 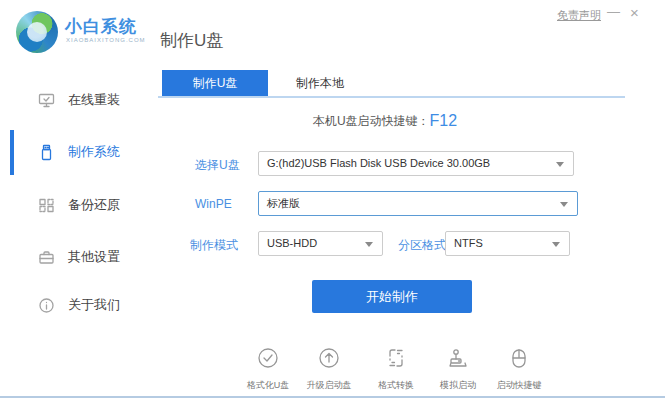 What do you see at coordinates (329, 369) in the screenshot?
I see `tool-upgrade-boot: 升级启动盘` at bounding box center [329, 369].